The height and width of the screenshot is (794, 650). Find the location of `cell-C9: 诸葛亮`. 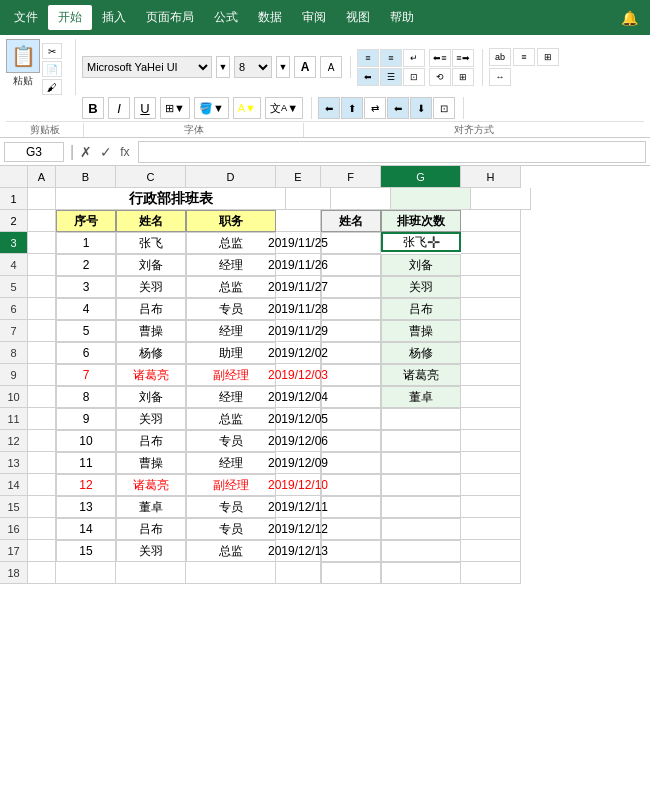

cell-C9: 诸葛亮 is located at coordinates (151, 375).